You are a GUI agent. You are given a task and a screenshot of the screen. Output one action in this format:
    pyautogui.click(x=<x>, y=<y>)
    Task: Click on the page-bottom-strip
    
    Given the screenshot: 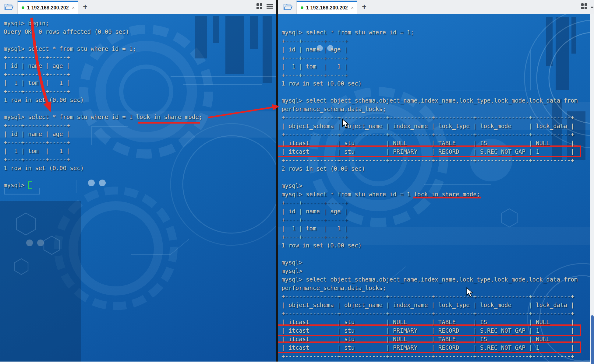 What is the action you would take?
    pyautogui.click(x=297, y=363)
    